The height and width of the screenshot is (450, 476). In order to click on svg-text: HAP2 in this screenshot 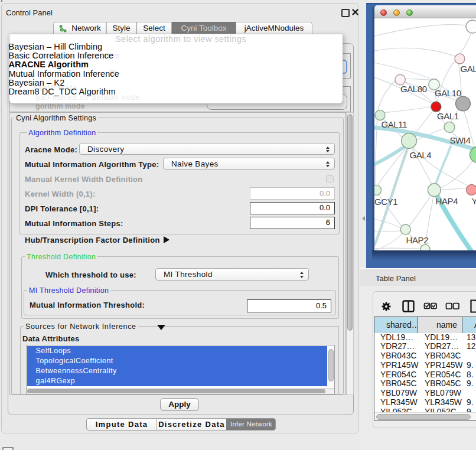, I will do `click(418, 240)`.